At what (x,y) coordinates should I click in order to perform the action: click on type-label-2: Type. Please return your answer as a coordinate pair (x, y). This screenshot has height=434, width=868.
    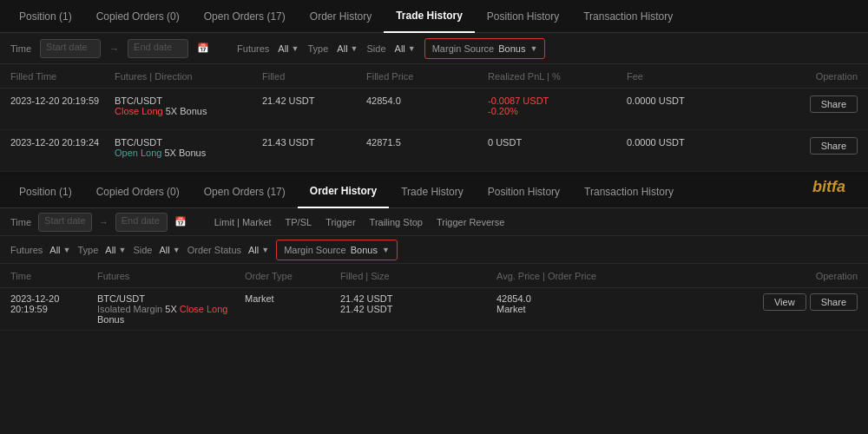
    Looking at the image, I should click on (88, 250).